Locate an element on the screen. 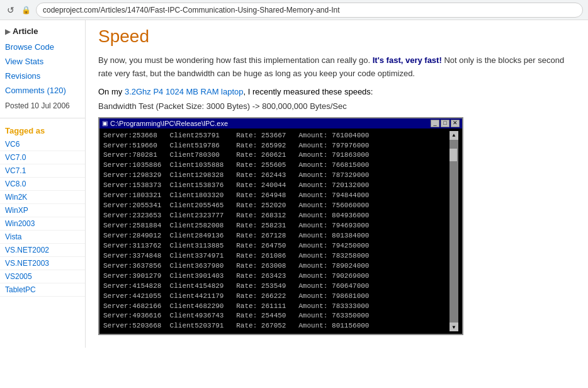 This screenshot has height=388, width=588. arrow-icon: ▶ is located at coordinates (8, 31).